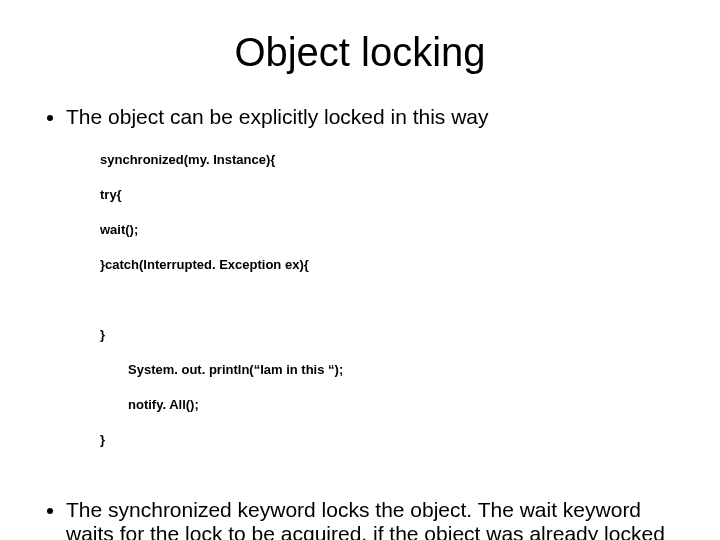  Describe the element at coordinates (278, 116) in the screenshot. I see `intro-text: The object can be explicitly locked in t…` at that location.